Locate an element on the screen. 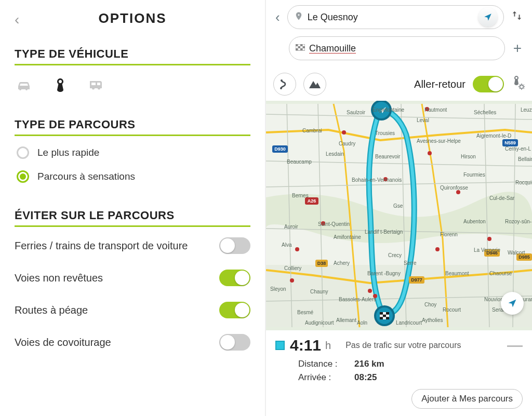  avoid-unpaved: Voies non revêtues is located at coordinates (132, 278).